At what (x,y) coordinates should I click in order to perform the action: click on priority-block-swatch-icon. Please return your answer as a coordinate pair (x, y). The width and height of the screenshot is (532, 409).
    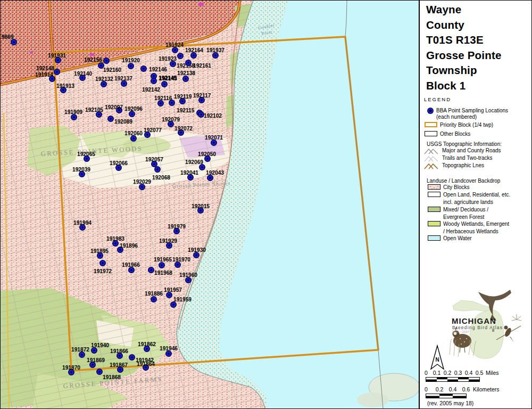
    Looking at the image, I should click on (431, 125).